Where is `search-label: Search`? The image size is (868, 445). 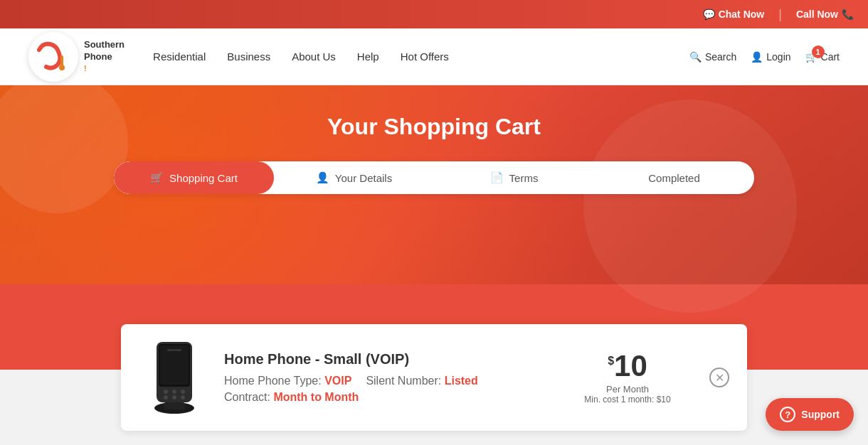 search-label: Search is located at coordinates (721, 57).